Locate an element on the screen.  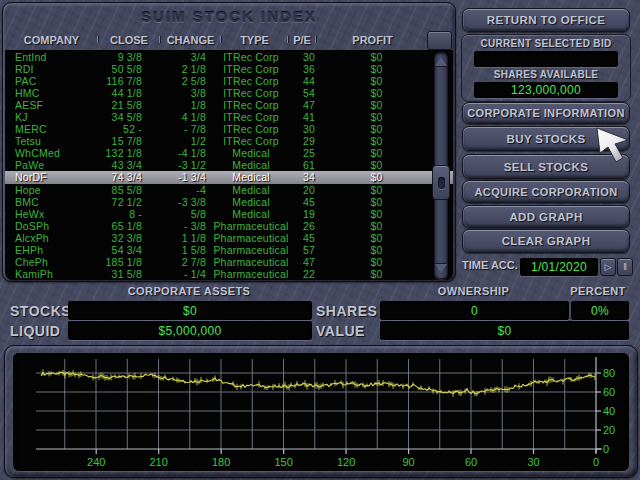
table-row-kamiph: KamiPh31 5/8- 1/4Pharmaceutical22$0 is located at coordinates (229, 274).